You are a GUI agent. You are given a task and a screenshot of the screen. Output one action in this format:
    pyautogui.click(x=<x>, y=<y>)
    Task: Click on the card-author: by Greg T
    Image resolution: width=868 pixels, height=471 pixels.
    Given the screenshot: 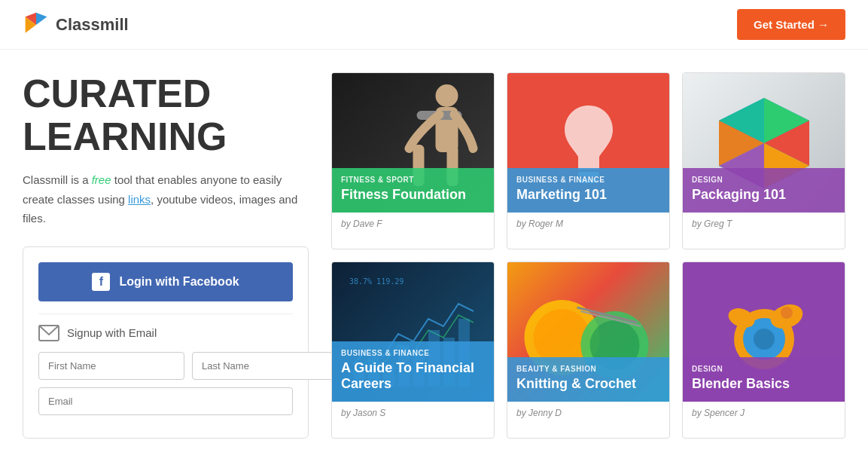 What is the action you would take?
    pyautogui.click(x=763, y=224)
    